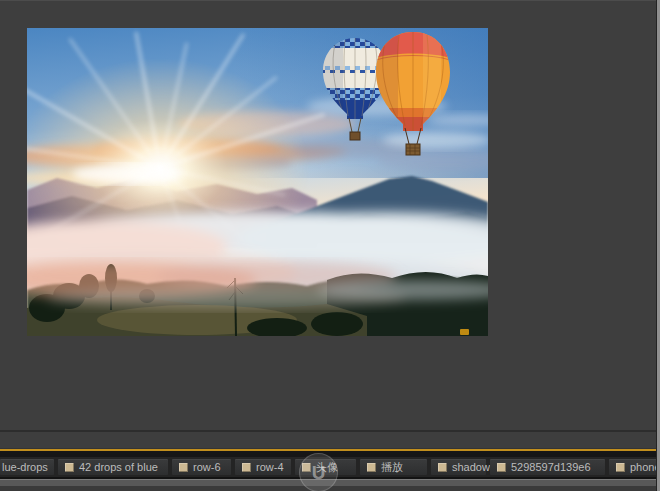  Describe the element at coordinates (113, 467) in the screenshot. I see `tab-42-drops-of-blue: 42 drops of blue` at that location.